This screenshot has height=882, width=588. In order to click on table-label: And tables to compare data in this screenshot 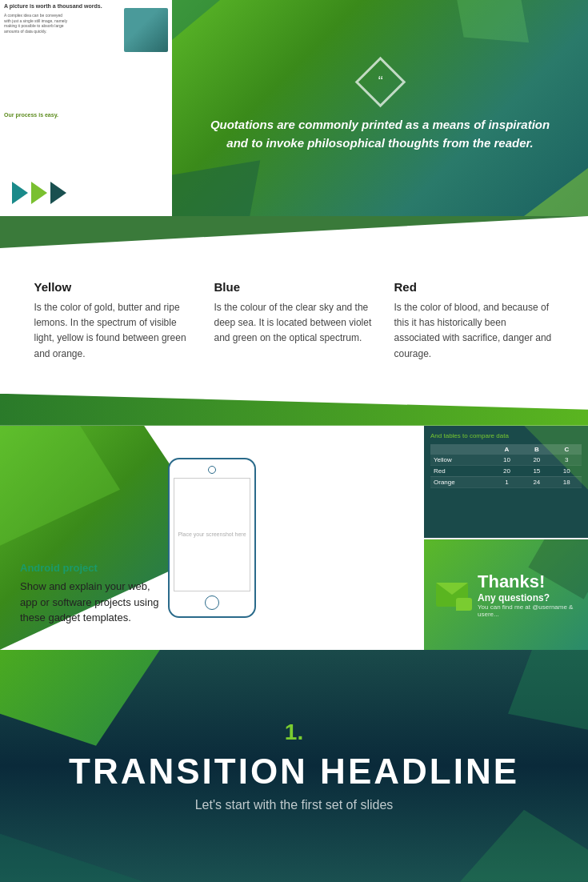, I will do `click(506, 435)`.